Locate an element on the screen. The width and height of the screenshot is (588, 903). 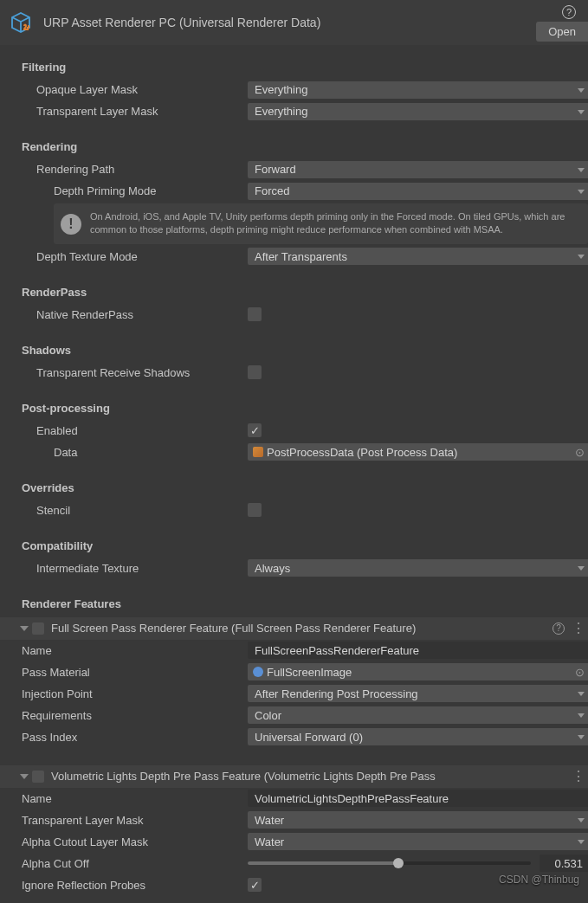
transparent-mask-dropdown: Everything is located at coordinates (417, 112).